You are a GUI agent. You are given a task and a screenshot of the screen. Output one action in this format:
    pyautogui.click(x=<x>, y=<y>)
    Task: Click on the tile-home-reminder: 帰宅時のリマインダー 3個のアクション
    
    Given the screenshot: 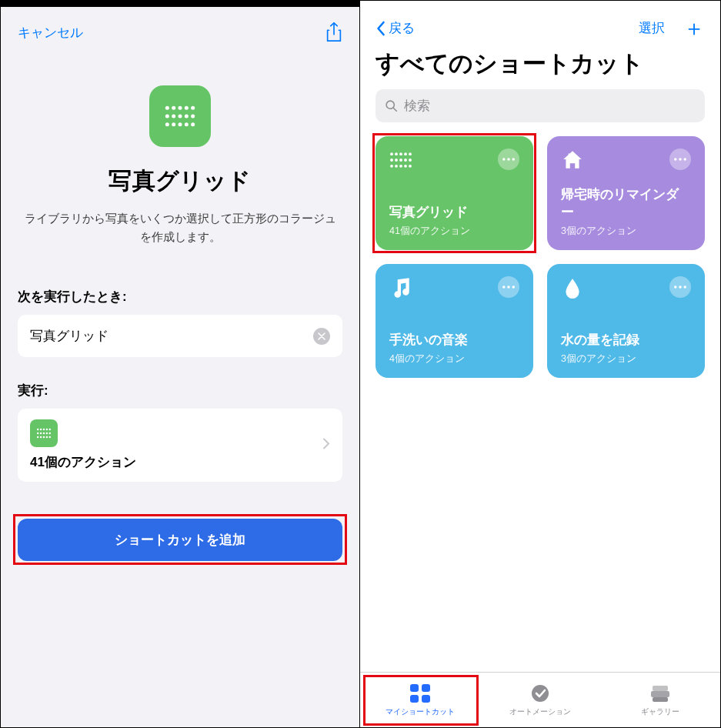 What is the action you would take?
    pyautogui.click(x=626, y=193)
    